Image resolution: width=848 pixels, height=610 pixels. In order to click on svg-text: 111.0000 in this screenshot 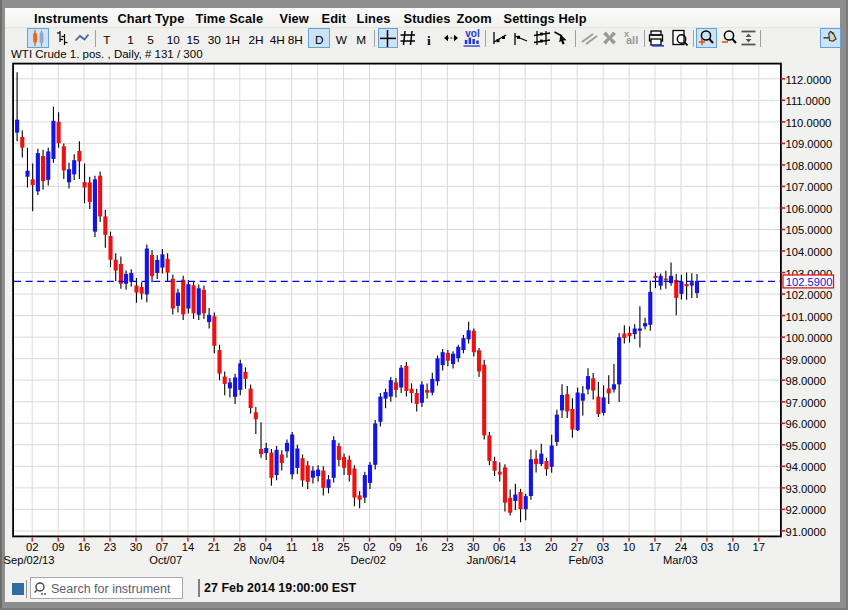, I will do `click(808, 101)`.